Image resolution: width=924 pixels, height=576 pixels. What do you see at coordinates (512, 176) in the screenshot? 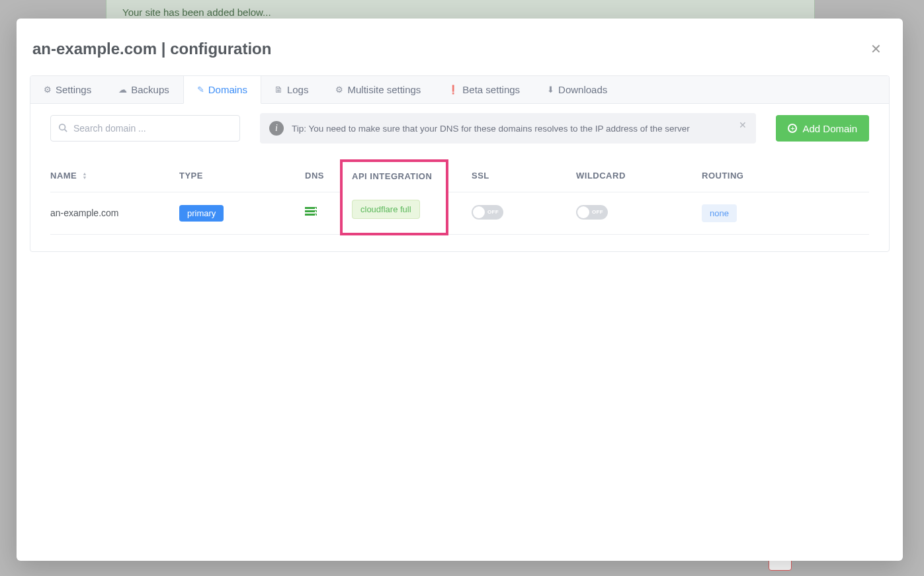
I see `col-ssl: SSL` at bounding box center [512, 176].